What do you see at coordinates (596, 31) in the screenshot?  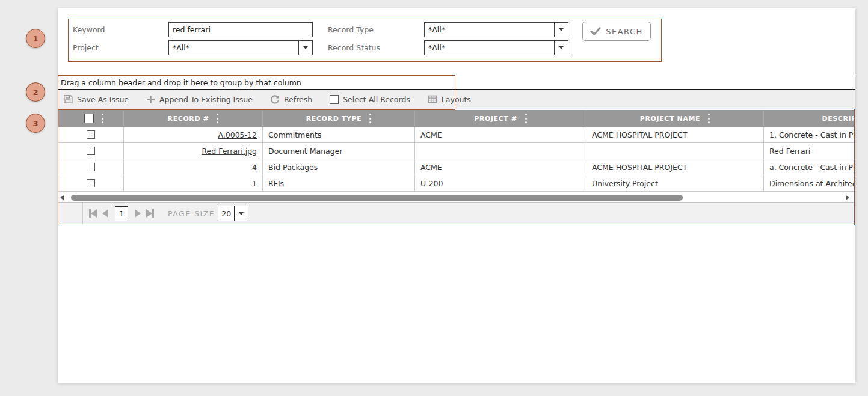 I see `check-icon` at bounding box center [596, 31].